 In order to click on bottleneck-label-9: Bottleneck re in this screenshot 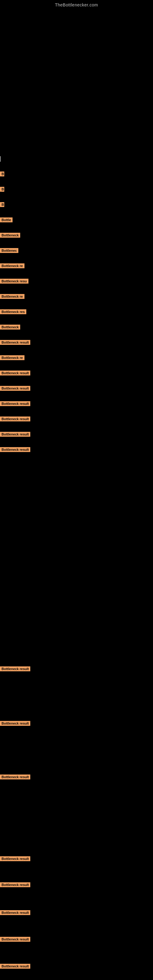, I will do `click(12, 297)`.